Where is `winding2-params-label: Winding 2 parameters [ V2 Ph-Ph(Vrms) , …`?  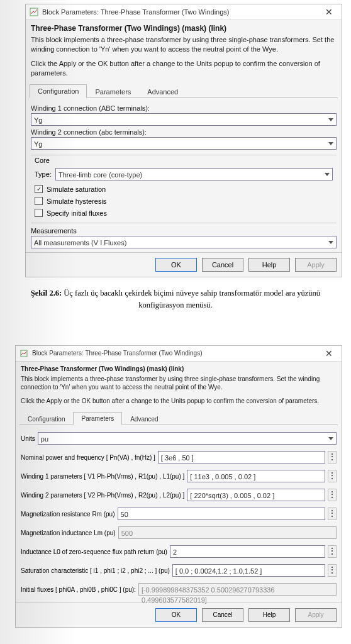 winding2-params-label: Winding 2 parameters [ V2 Ph-Ph(Vrms) , … is located at coordinates (103, 496).